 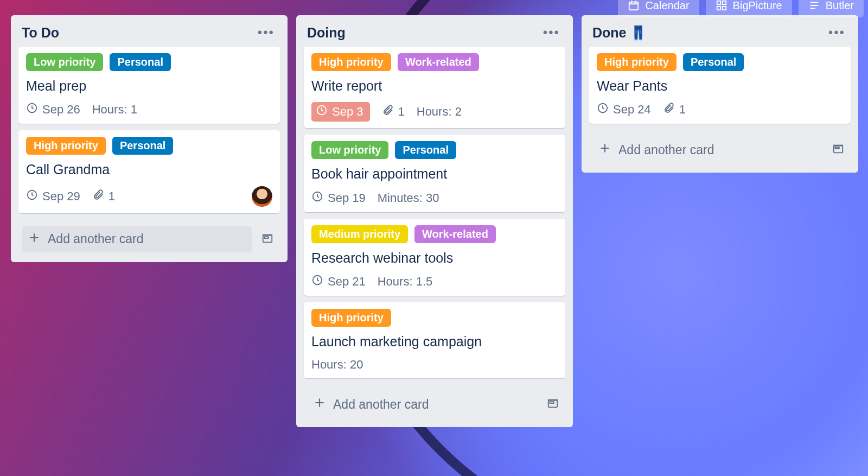 What do you see at coordinates (409, 198) in the screenshot?
I see `custom-field-badge: Minutes: 30` at bounding box center [409, 198].